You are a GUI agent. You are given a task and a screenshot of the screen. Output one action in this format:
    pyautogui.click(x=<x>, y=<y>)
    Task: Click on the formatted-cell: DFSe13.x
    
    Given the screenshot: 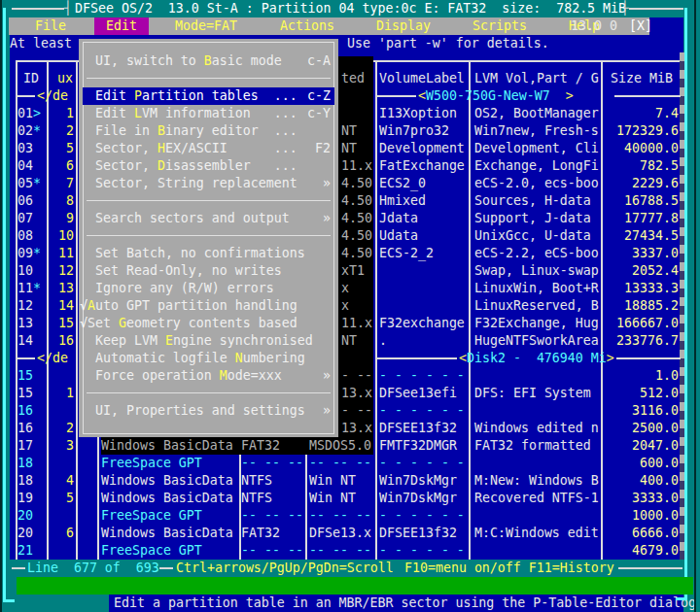 What is the action you would take?
    pyautogui.click(x=340, y=533)
    